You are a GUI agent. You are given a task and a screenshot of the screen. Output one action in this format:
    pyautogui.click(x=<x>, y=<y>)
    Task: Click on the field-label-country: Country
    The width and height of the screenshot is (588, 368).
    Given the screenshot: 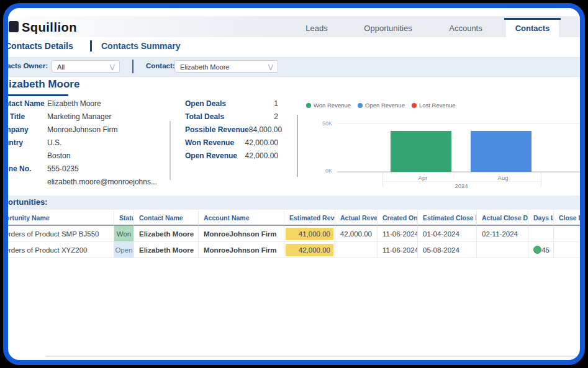 What is the action you would take?
    pyautogui.click(x=13, y=143)
    